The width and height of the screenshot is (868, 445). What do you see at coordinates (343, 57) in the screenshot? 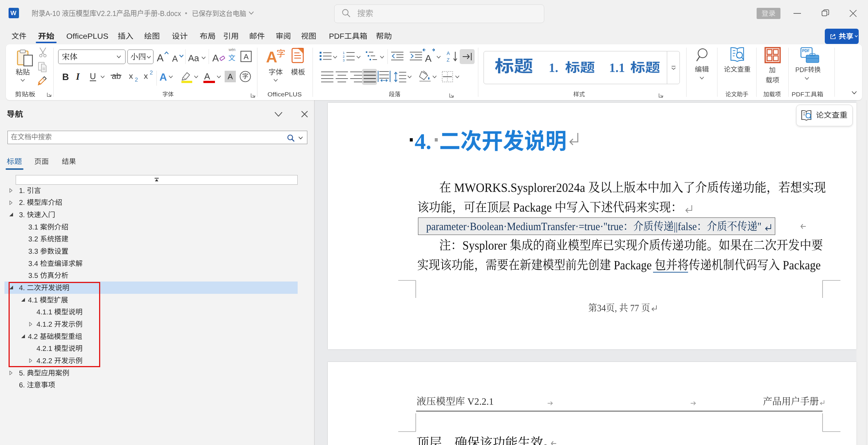
I see `svg-text: 2` at bounding box center [343, 57].